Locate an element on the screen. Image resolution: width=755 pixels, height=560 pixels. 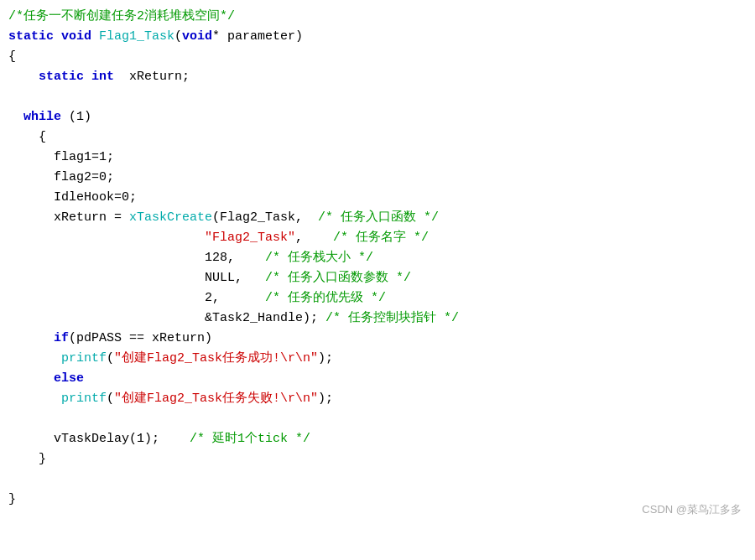
code-line: IdleHook=0; is located at coordinates (378, 198).